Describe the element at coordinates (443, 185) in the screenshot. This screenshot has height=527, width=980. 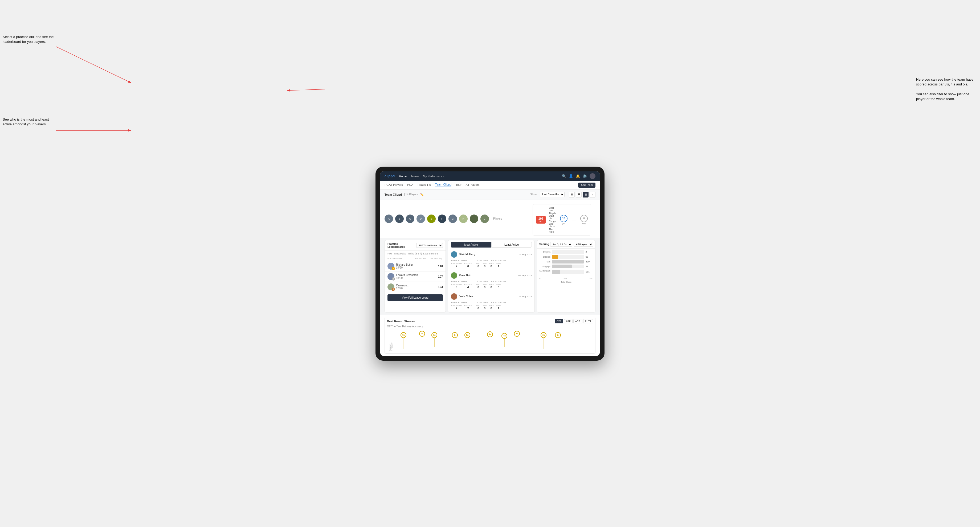
I see `subnav-team-clippd: Team Clippd` at that location.